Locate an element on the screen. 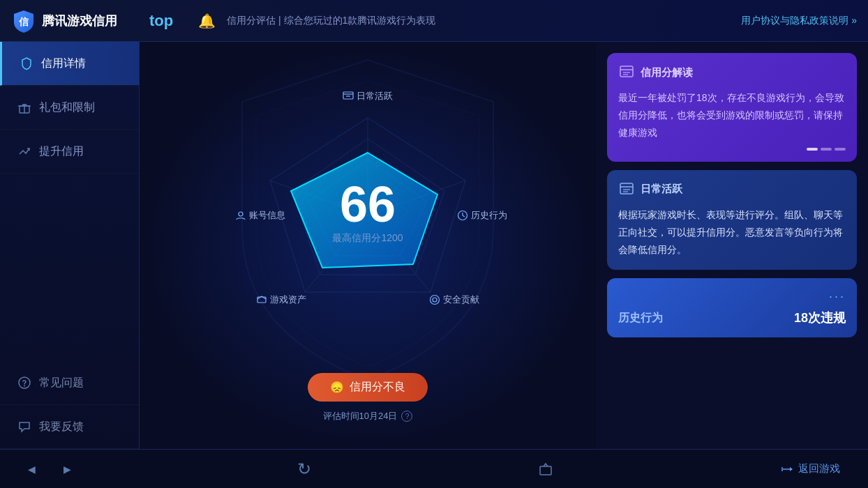  radar-label-daily-active: 日常活跃 is located at coordinates (368, 96).